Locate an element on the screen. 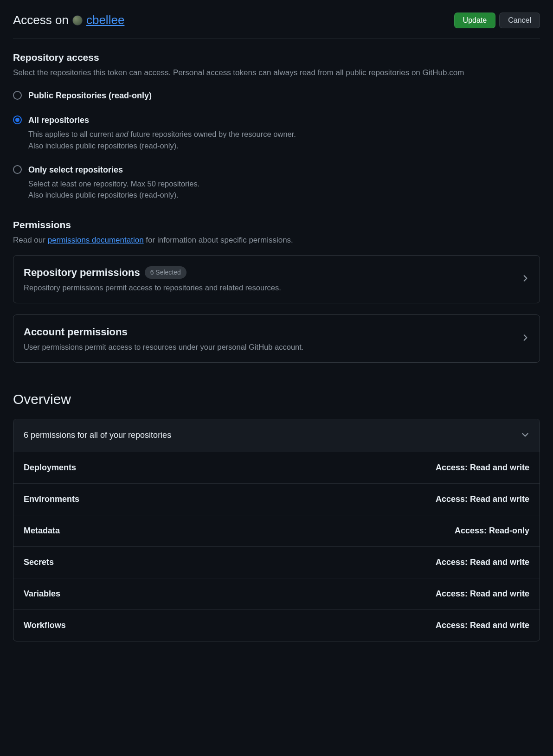 The width and height of the screenshot is (553, 756). permission-name: Metadata is located at coordinates (42, 531).